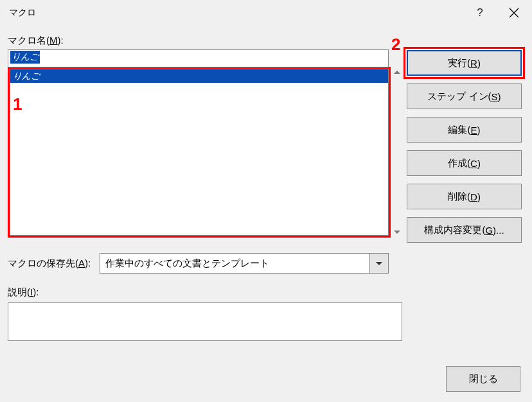 The height and width of the screenshot is (402, 532). Describe the element at coordinates (464, 197) in the screenshot. I see `delete-button: 削除(D)` at that location.